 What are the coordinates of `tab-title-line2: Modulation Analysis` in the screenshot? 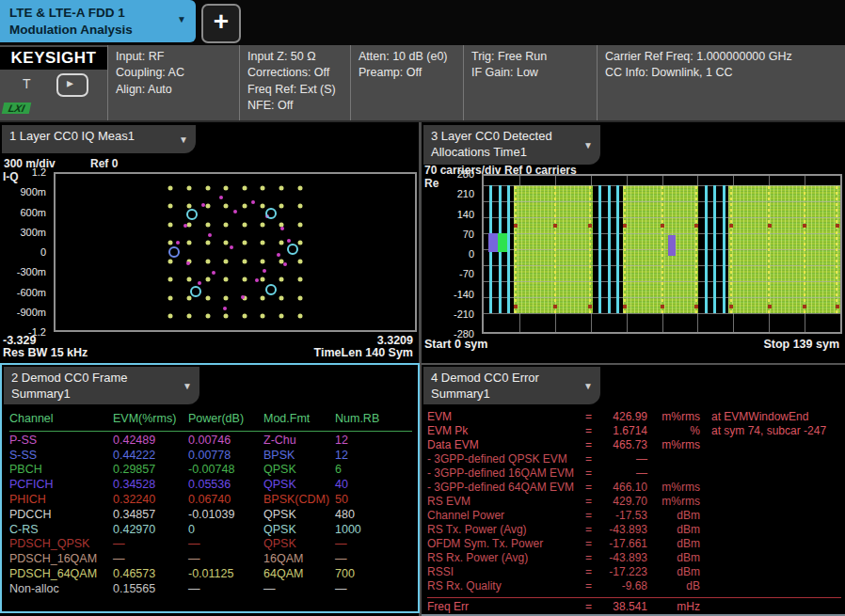 It's located at (98, 30).